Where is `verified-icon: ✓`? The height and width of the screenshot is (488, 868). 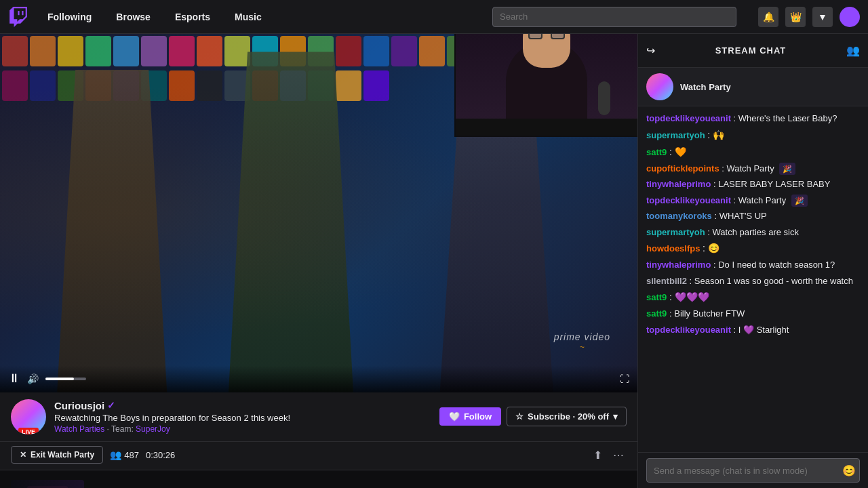
verified-icon: ✓ is located at coordinates (111, 405).